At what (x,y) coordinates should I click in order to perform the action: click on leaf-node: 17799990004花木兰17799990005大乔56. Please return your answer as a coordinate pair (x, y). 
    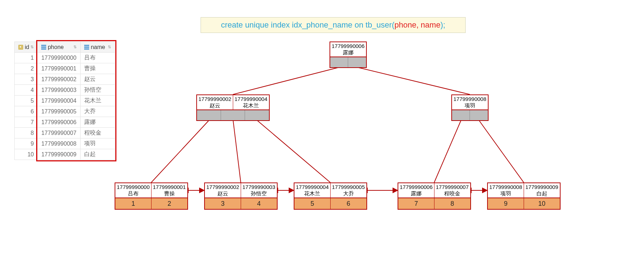
    Looking at the image, I should click on (330, 196).